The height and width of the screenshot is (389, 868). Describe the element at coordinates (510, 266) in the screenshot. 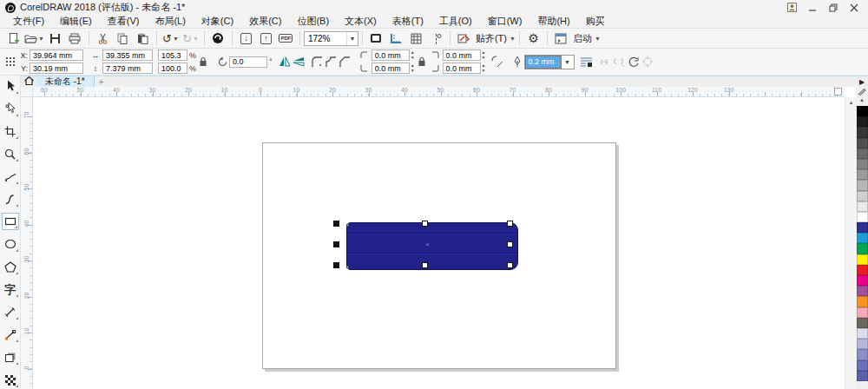

I see `selection-handle-bottom-right` at that location.